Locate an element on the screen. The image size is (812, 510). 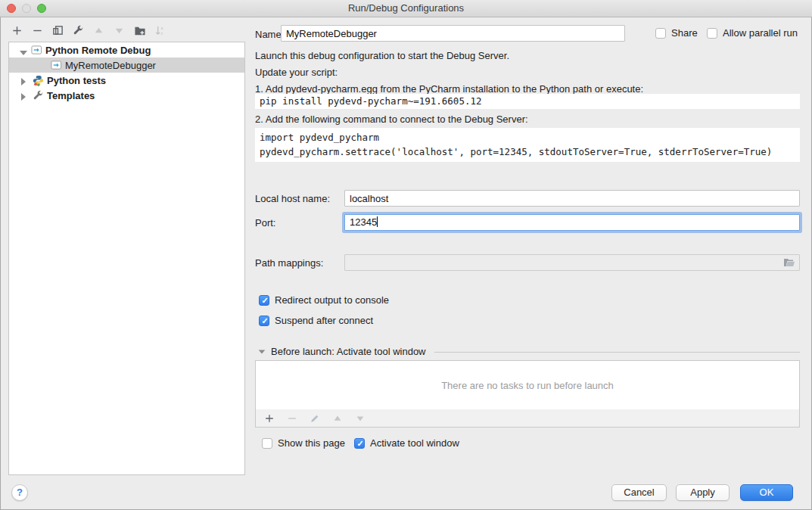
templates-wrench-icon is located at coordinates (38, 95).